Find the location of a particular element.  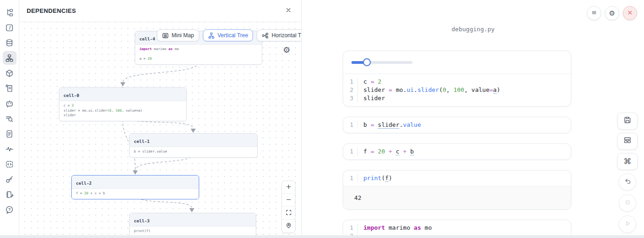

notebook-cell-2: 1f = 20 + c + b is located at coordinates (457, 152).